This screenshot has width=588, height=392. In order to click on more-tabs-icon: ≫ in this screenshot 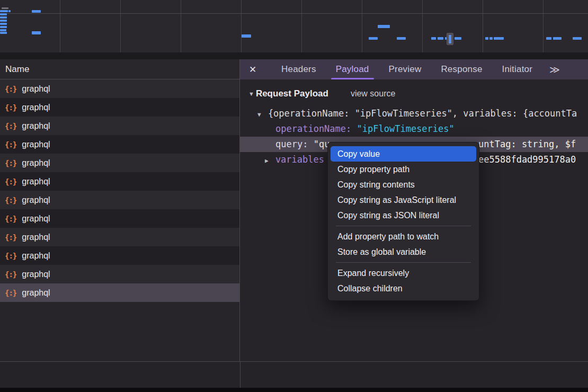, I will do `click(555, 70)`.